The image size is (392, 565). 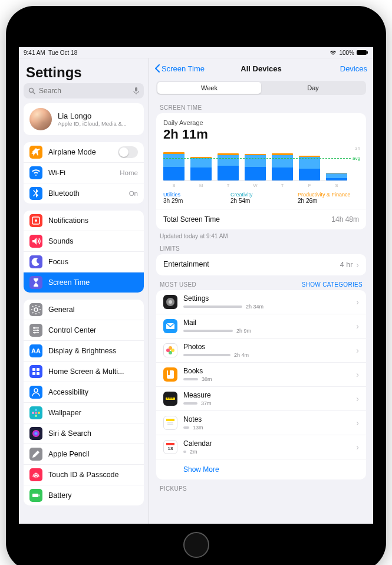 I want to click on app-row-measure: Measure37m›, so click(x=261, y=399).